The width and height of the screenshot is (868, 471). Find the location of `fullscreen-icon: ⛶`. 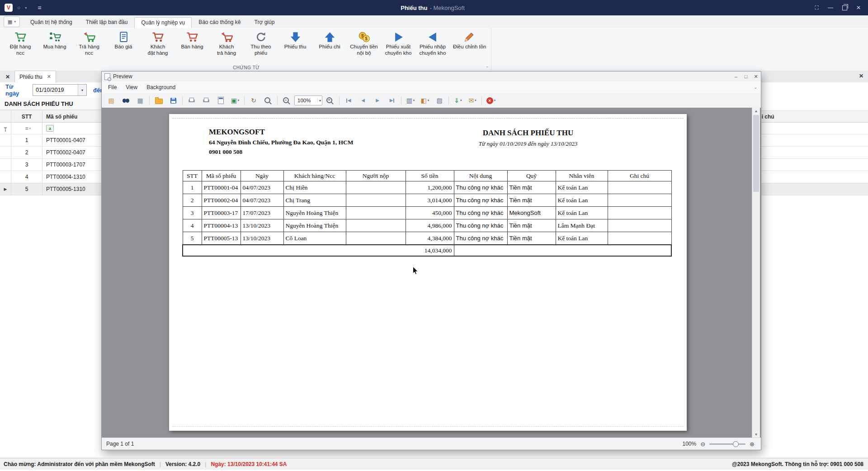

fullscreen-icon: ⛶ is located at coordinates (817, 8).